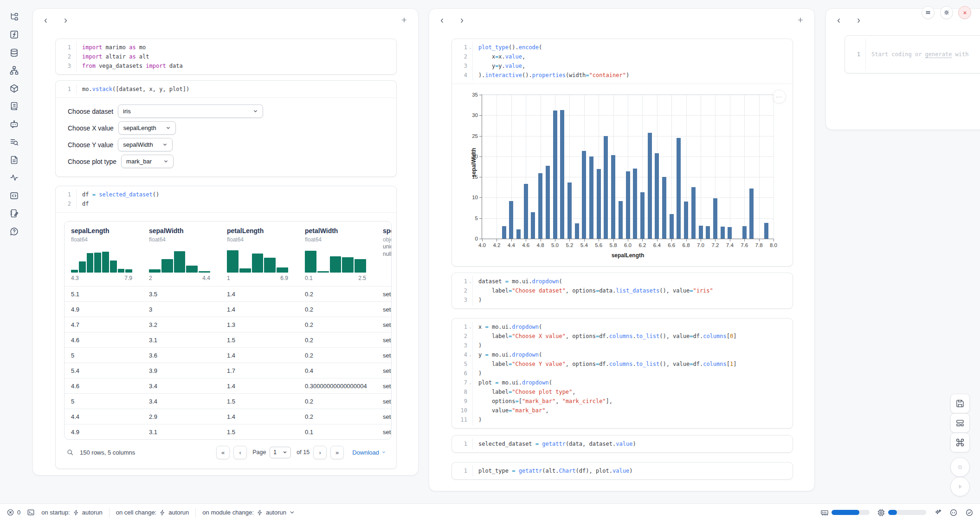 Image resolution: width=980 pixels, height=521 pixels. I want to click on download-button: Download, so click(369, 452).